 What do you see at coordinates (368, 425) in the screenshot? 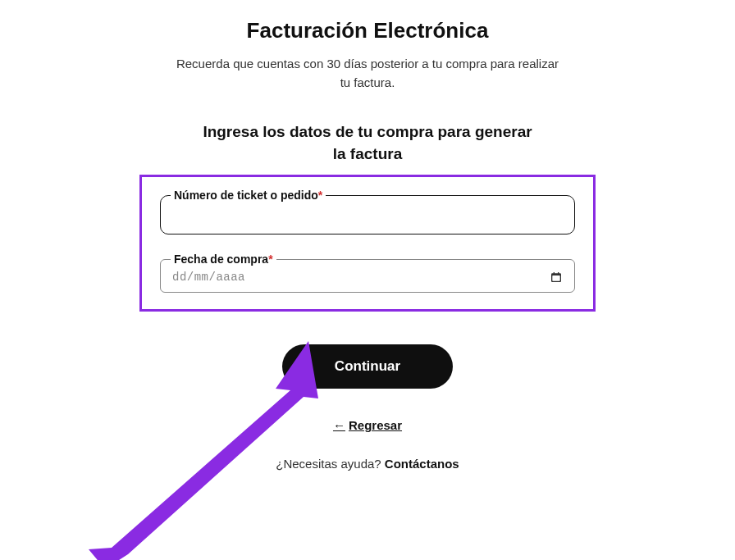
I see `back-link: ← Regresar` at bounding box center [368, 425].